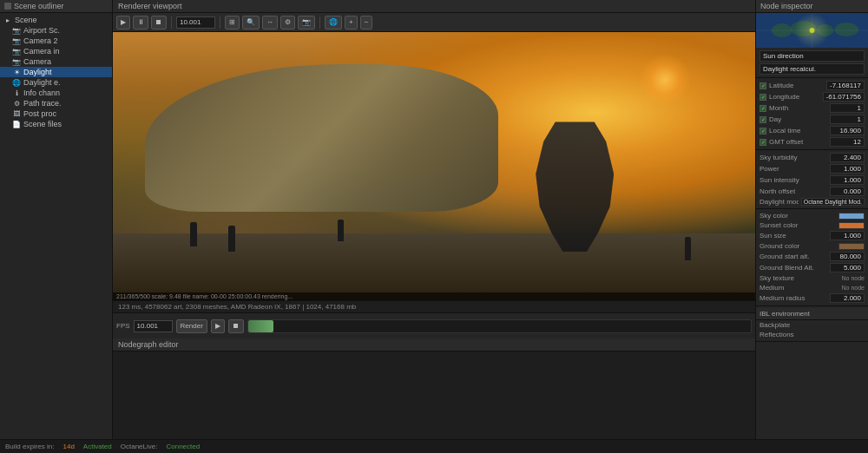 The height and width of the screenshot is (453, 868). What do you see at coordinates (56, 124) in the screenshot?
I see `outliner-item: 📄 Scene files` at bounding box center [56, 124].